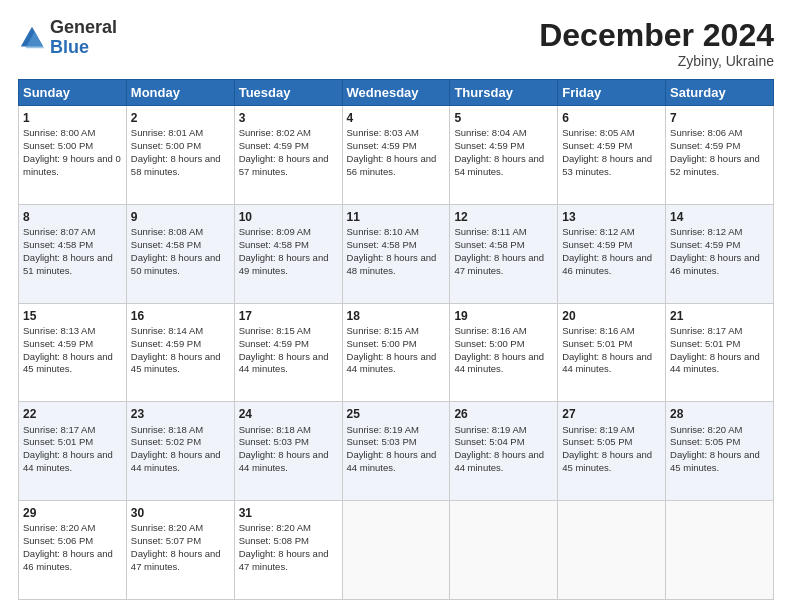 The image size is (792, 612). What do you see at coordinates (504, 316) in the screenshot?
I see `day-number: 19` at bounding box center [504, 316].